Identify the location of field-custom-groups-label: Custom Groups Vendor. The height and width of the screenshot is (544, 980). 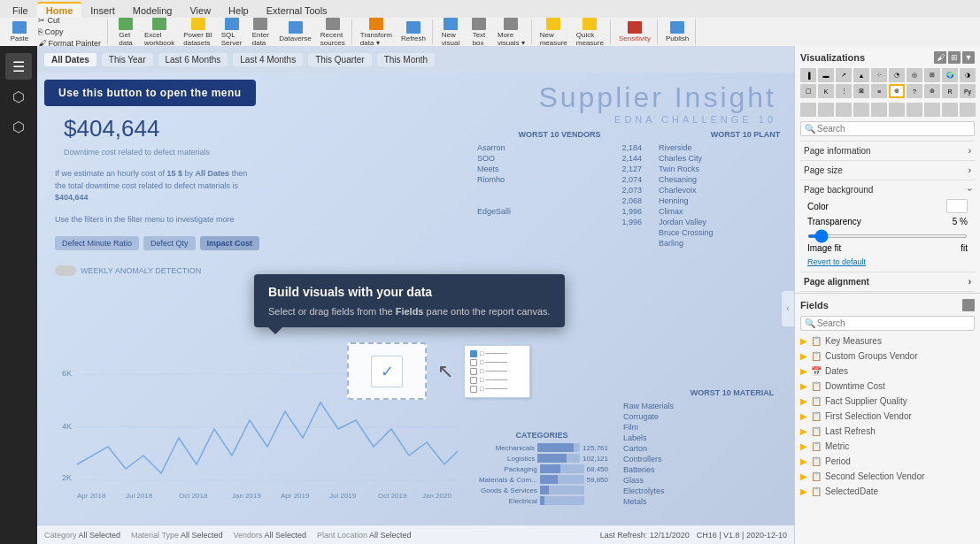
(871, 356).